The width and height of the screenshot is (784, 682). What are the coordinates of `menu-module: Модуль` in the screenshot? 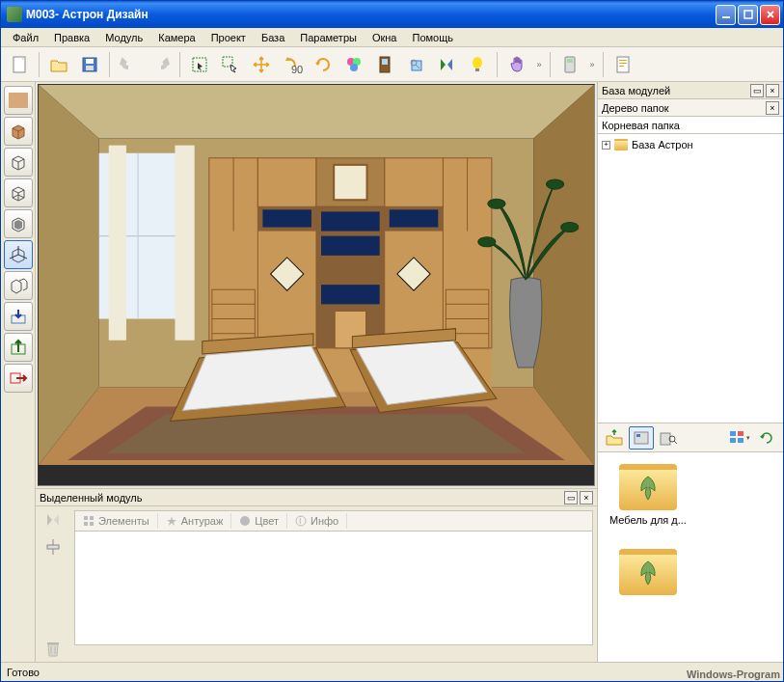 It's located at (123, 38).